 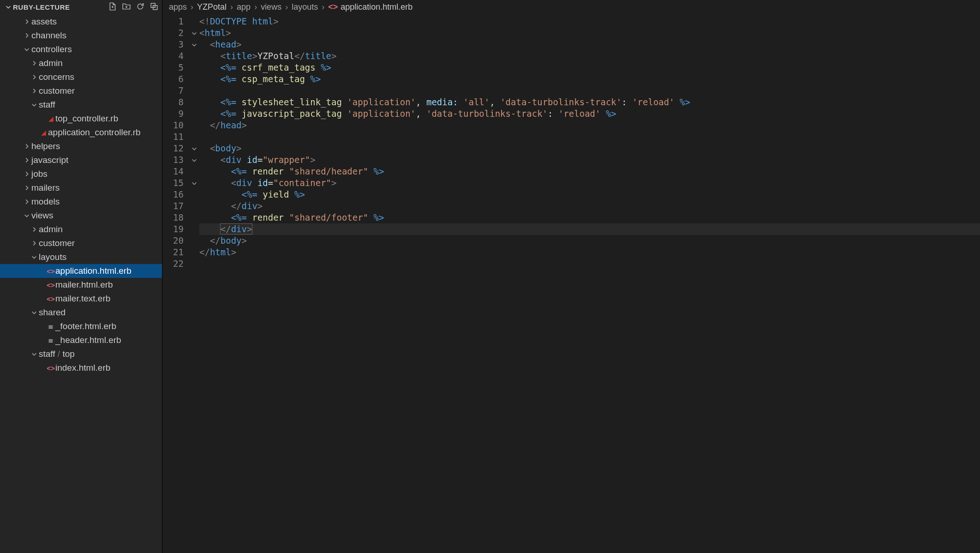 What do you see at coordinates (81, 22) in the screenshot?
I see `tree-folder: assets` at bounding box center [81, 22].